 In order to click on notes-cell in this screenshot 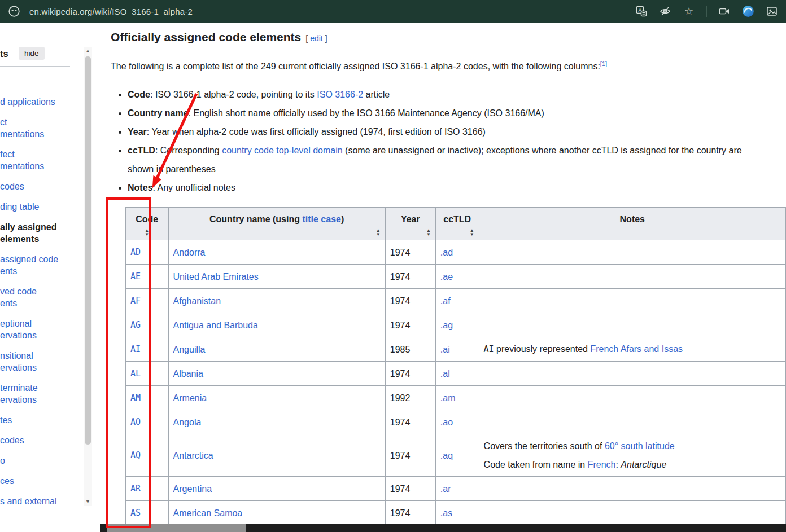, I will do `click(632, 422)`.